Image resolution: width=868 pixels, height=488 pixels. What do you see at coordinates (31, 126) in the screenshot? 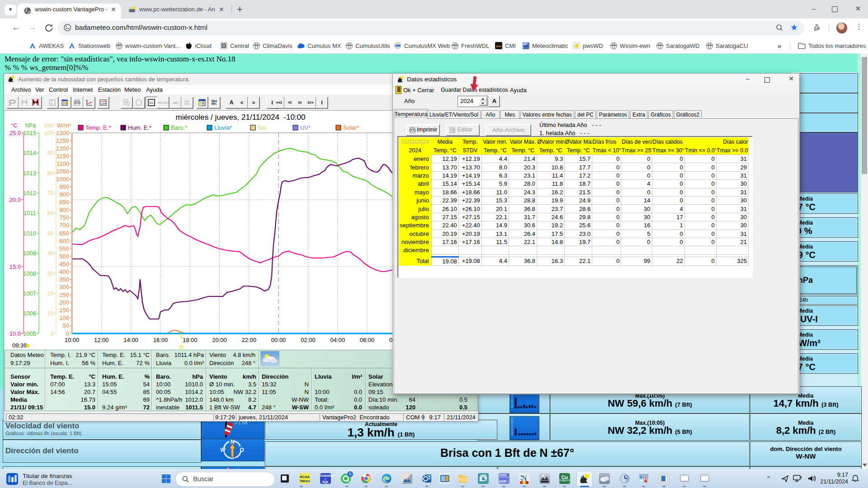
I see `svg-text: hPa` at bounding box center [31, 126].